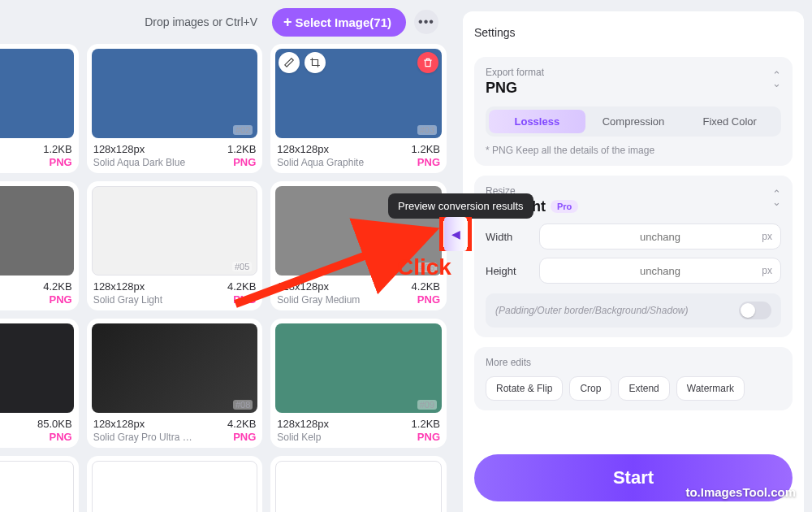 This screenshot has width=812, height=512. Describe the element at coordinates (140, 163) in the screenshot. I see `card-name: Solid Aqua Dark Blue` at that location.